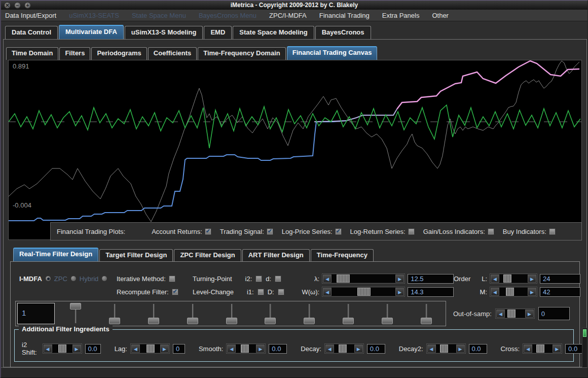 Image resolution: width=588 pixels, height=378 pixels. What do you see at coordinates (36, 314) in the screenshot?
I see `slider-bank-value-field: 1` at bounding box center [36, 314].